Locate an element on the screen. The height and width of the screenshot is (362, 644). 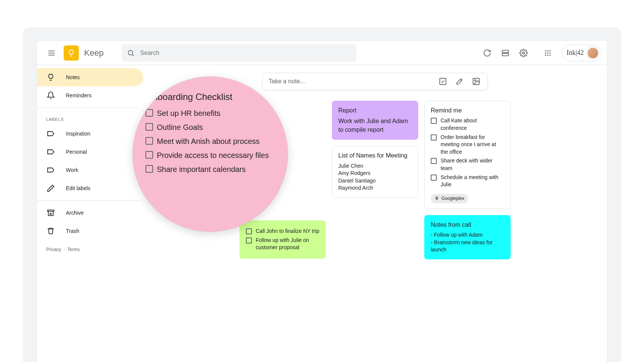
menu-icon is located at coordinates (52, 53).